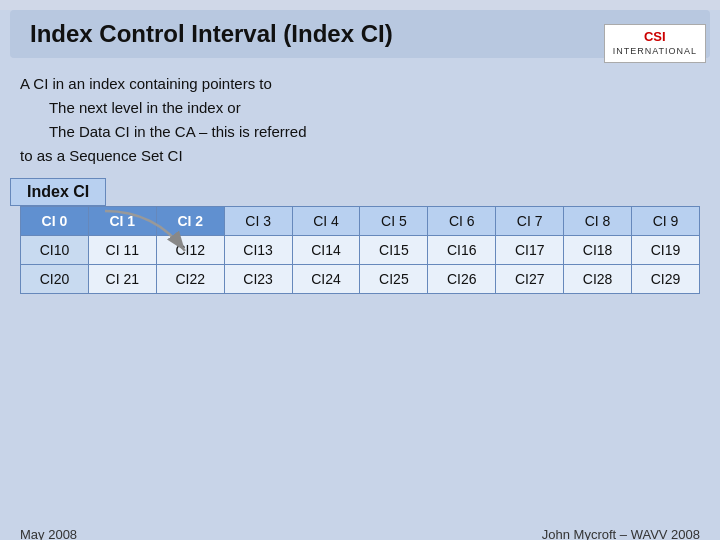 The width and height of the screenshot is (720, 540). What do you see at coordinates (360, 34) in the screenshot?
I see `slide-title: Index Control Interval (Index CI)` at bounding box center [360, 34].